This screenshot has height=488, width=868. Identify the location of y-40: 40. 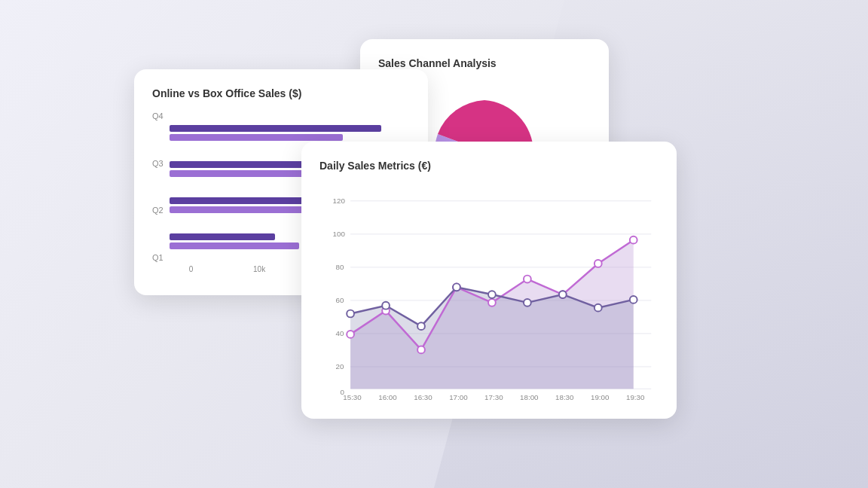
(341, 333).